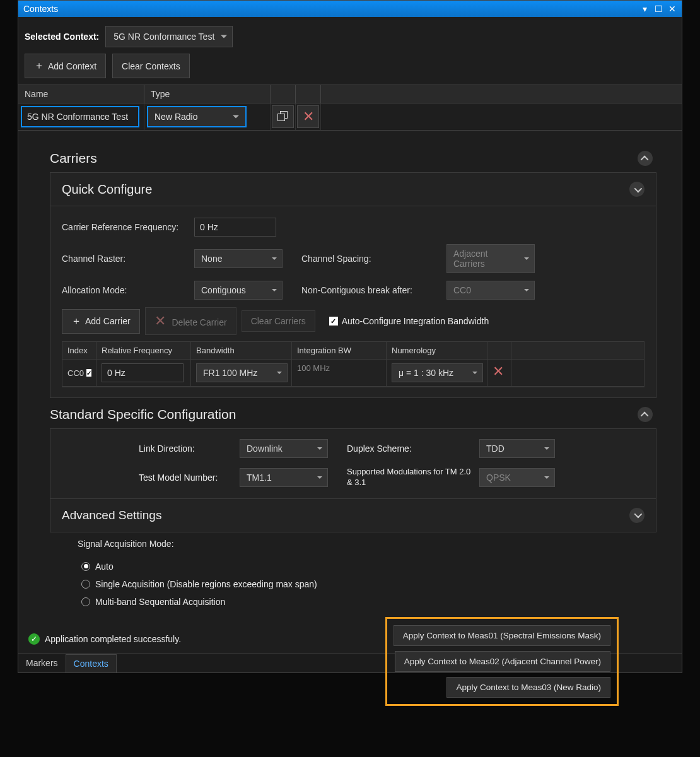  Describe the element at coordinates (284, 449) in the screenshot. I see `link-dir-select: Downlink` at that location.